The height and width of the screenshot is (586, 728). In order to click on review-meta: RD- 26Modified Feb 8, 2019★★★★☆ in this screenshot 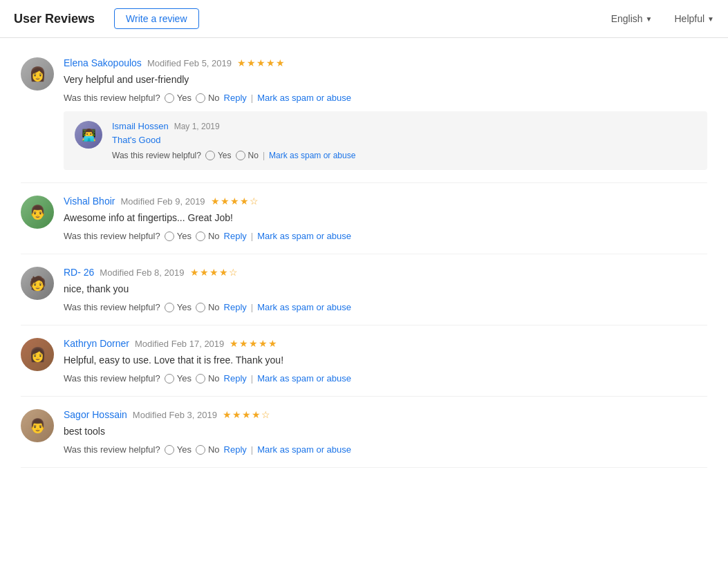, I will do `click(386, 272)`.